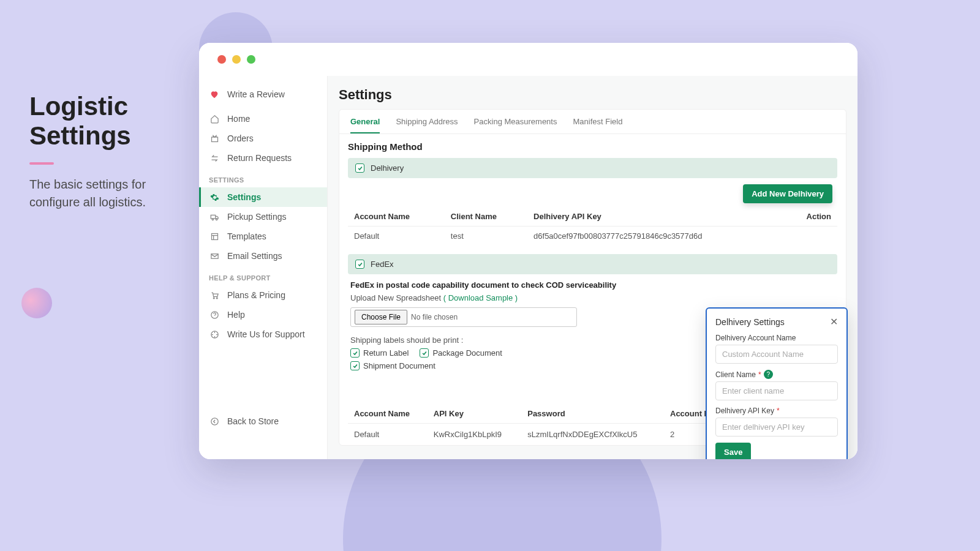 The height and width of the screenshot is (551, 980). Describe the element at coordinates (106, 121) in the screenshot. I see `hero-title: Logistic Settings` at that location.